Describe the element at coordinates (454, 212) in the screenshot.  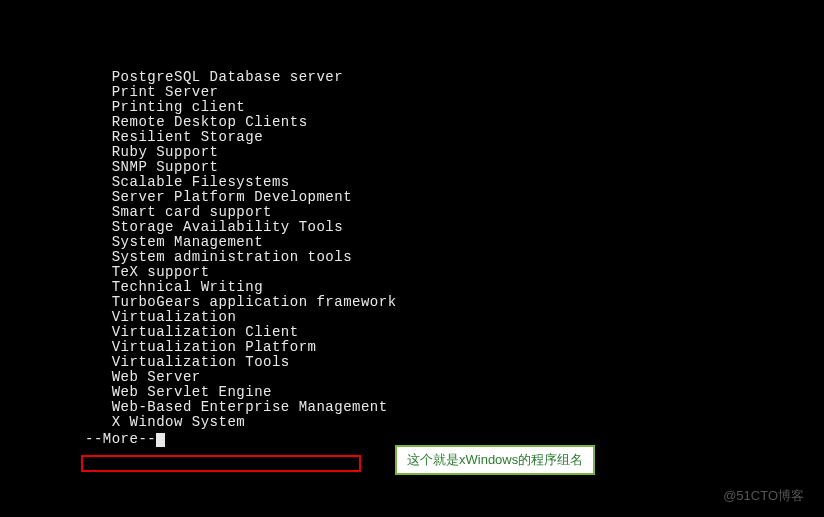
I see `list-item: Smart card support` at that location.